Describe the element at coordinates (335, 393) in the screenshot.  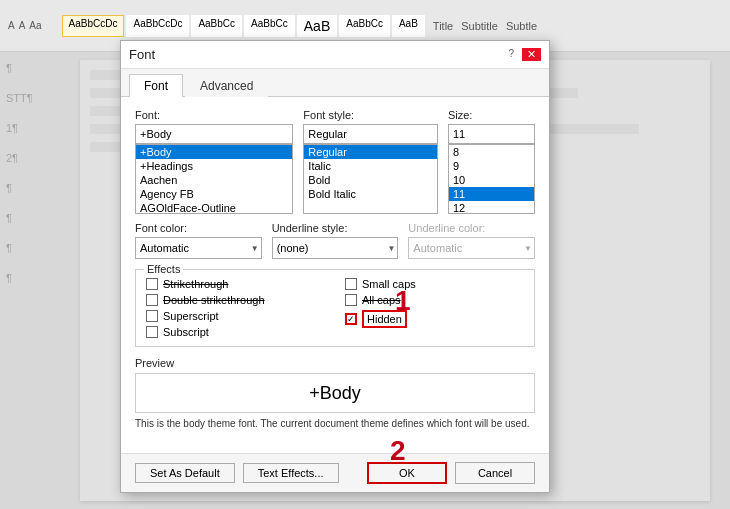
I see `preview-box: +Body` at that location.